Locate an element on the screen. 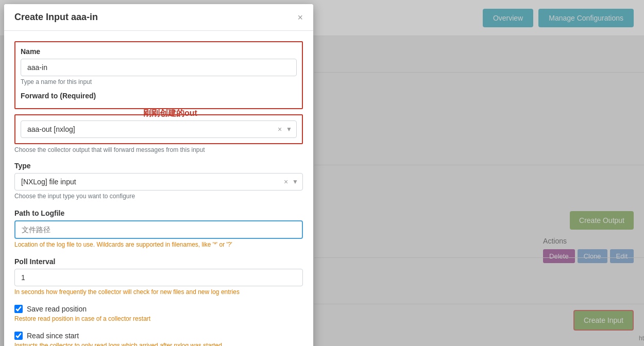 The width and height of the screenshot is (644, 346). select-actions: × ▼ is located at coordinates (286, 129).